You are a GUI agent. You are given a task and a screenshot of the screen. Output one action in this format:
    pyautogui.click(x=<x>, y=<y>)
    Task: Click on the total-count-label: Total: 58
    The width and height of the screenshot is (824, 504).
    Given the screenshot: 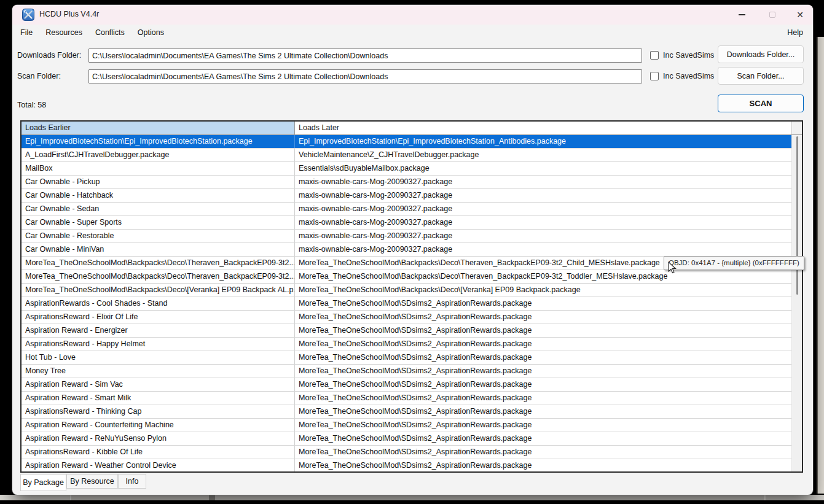 What is the action you would take?
    pyautogui.click(x=32, y=105)
    